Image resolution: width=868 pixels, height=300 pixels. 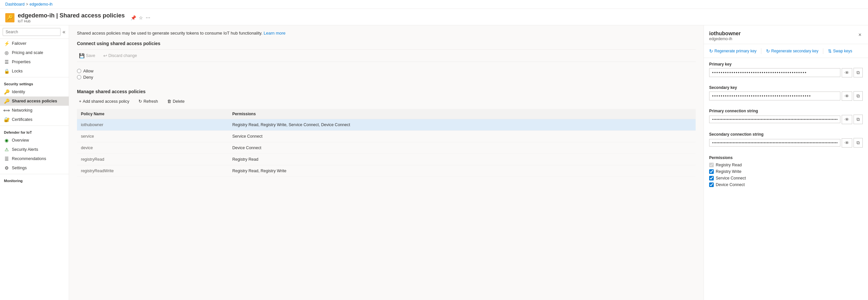 What do you see at coordinates (7, 101) in the screenshot?
I see `shared-access-icon: 🔑` at bounding box center [7, 101].